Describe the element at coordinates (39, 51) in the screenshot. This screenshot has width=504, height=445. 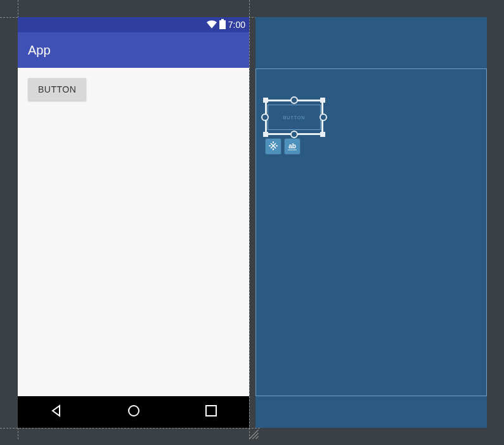
I see `app-title: App` at that location.